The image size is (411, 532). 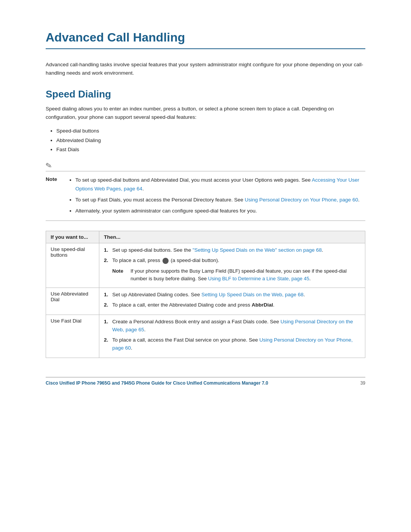 I want to click on page-title: Advanced Call Handling, so click(x=206, y=37).